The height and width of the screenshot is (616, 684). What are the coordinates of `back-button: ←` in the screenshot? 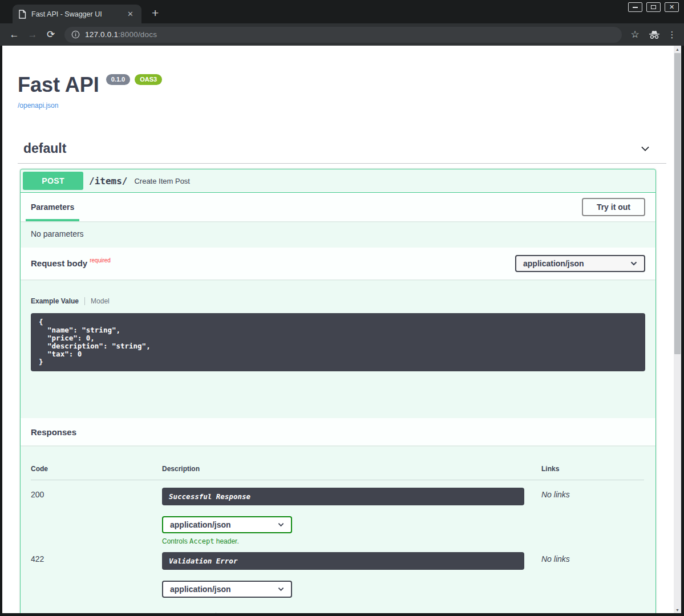 It's located at (14, 34).